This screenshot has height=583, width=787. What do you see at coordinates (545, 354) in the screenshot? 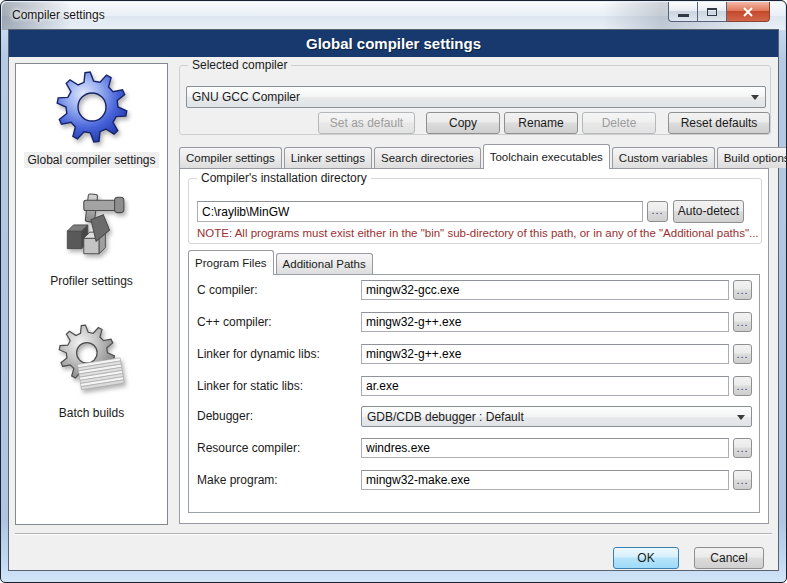
I see `dynamic-linker-input` at bounding box center [545, 354].